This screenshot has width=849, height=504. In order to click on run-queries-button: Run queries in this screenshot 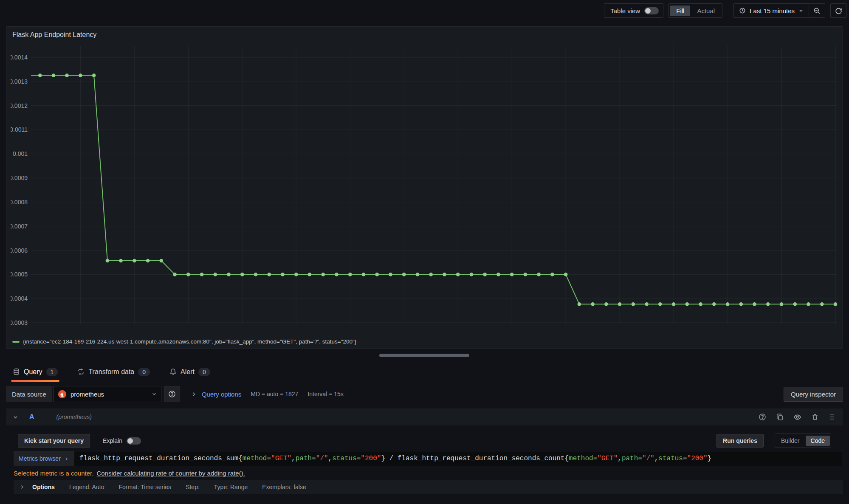, I will do `click(740, 441)`.